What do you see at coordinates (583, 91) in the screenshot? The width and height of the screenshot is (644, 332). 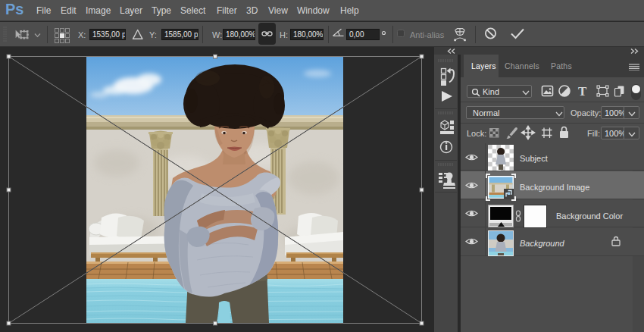 I see `svg-text: T` at bounding box center [583, 91].